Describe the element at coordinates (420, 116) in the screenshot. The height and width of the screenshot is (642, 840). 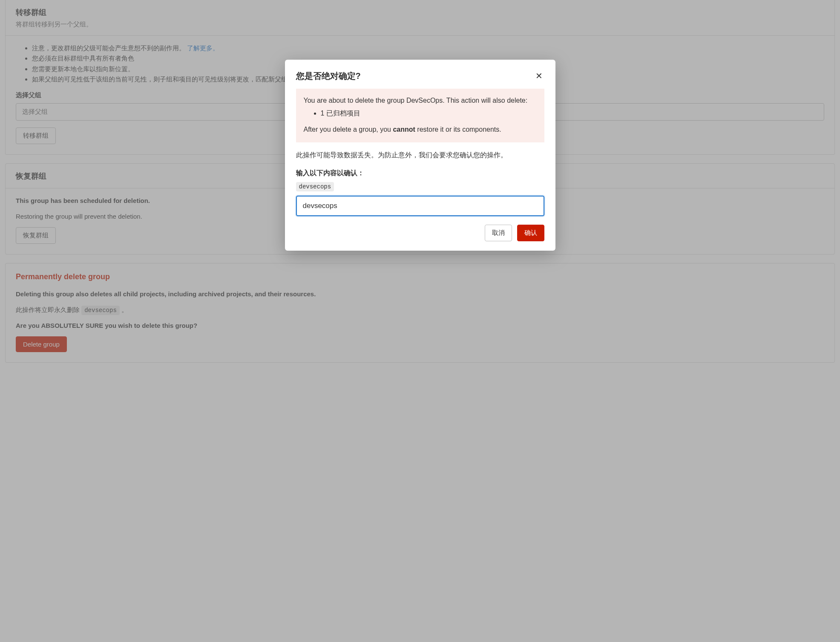
I see `modal-warning-alert: You are about to delete the group DevSec…` at that location.